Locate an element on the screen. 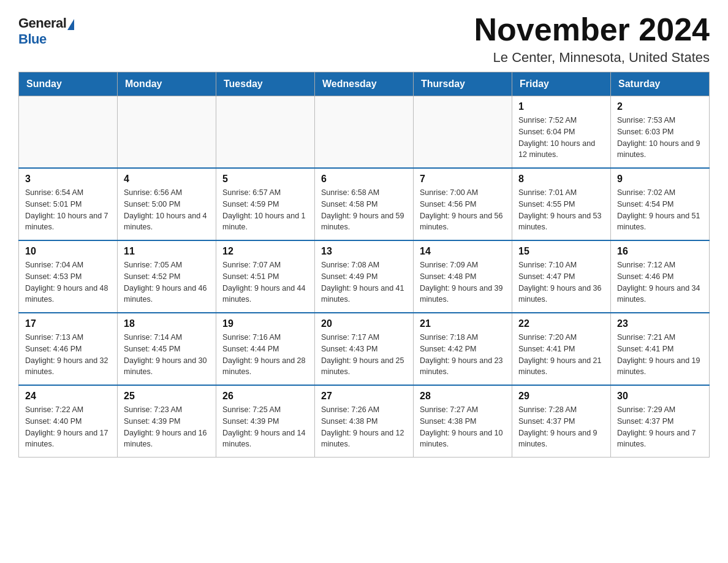  day-info: Sunrise: 7:23 AM Sunset: 4:39 PM Dayligh… is located at coordinates (167, 427).